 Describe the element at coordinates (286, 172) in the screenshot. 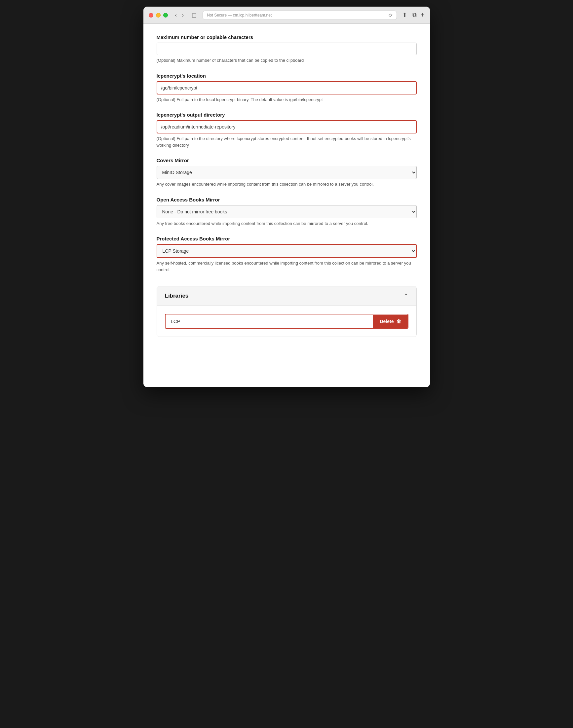

I see `covers-mirror-select: None - Do not mirror covers MinIO Storag…` at that location.